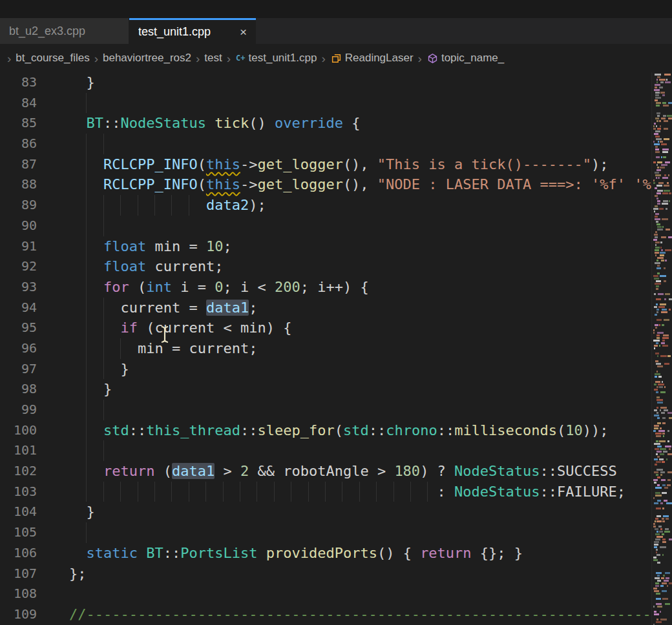 The height and width of the screenshot is (625, 672). Describe the element at coordinates (336, 369) in the screenshot. I see `code-row: 97 }` at that location.